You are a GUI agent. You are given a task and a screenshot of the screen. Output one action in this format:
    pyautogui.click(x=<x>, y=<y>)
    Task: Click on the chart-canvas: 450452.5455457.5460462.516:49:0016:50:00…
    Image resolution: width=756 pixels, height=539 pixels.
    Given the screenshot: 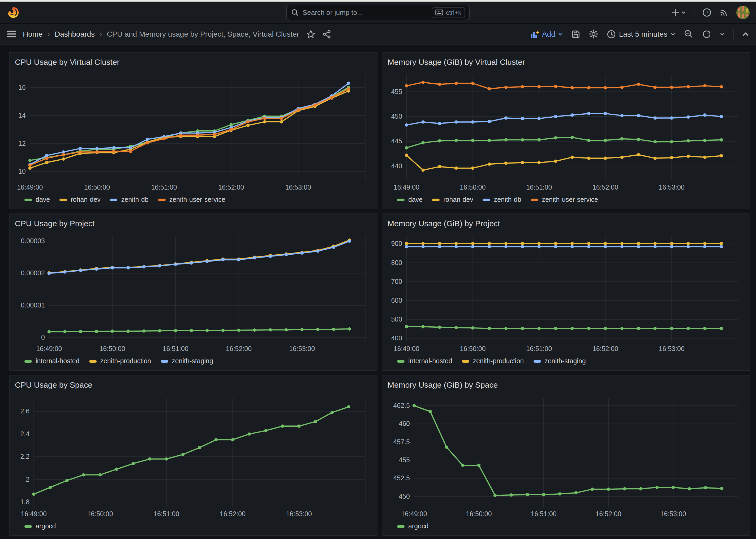 What is the action you would take?
    pyautogui.click(x=566, y=455)
    